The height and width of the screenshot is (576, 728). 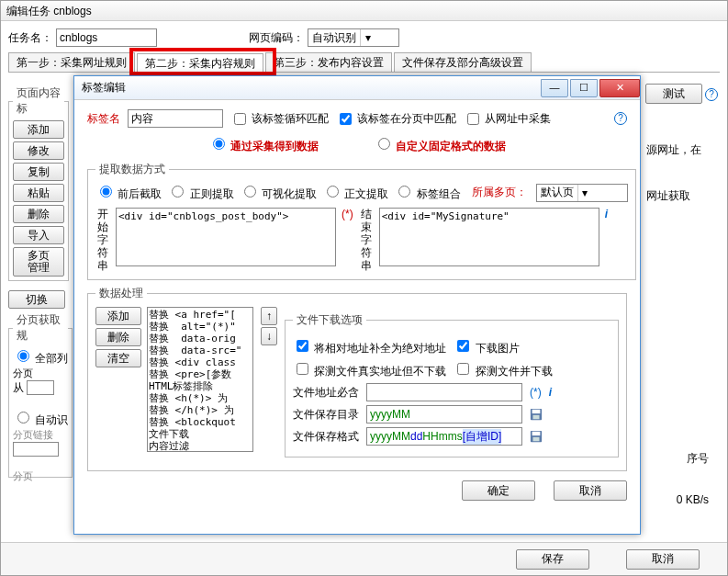 I want to click on btn-switch: 切换, so click(x=37, y=299).